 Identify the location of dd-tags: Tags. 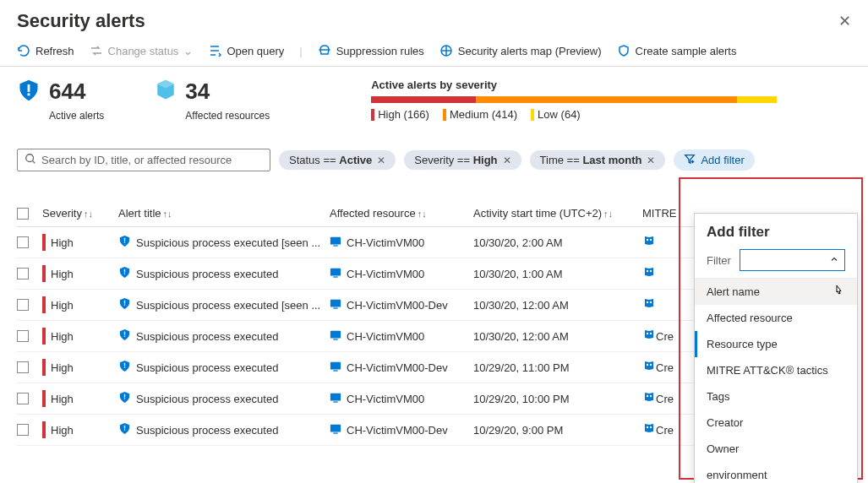
(776, 397).